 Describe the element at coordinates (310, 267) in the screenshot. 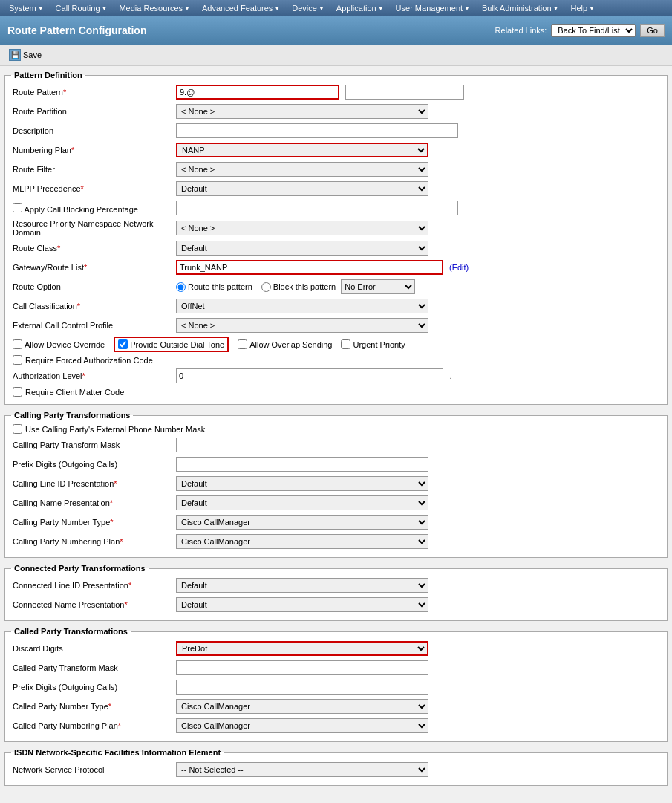

I see `gateway-control: Trunk_NANP` at that location.